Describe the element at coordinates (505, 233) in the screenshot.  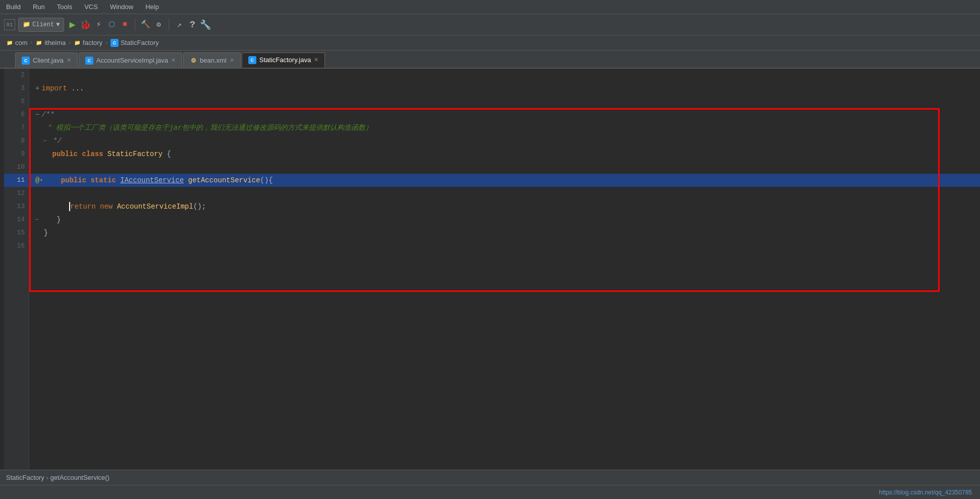
I see `code-line-15: }` at that location.